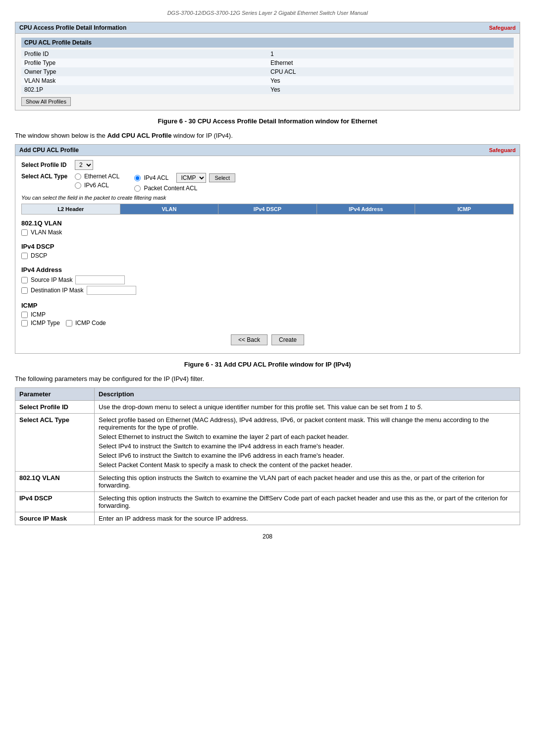 The width and height of the screenshot is (535, 756). Describe the element at coordinates (464, 209) in the screenshot. I see `tab-icmp: ICMP` at that location.